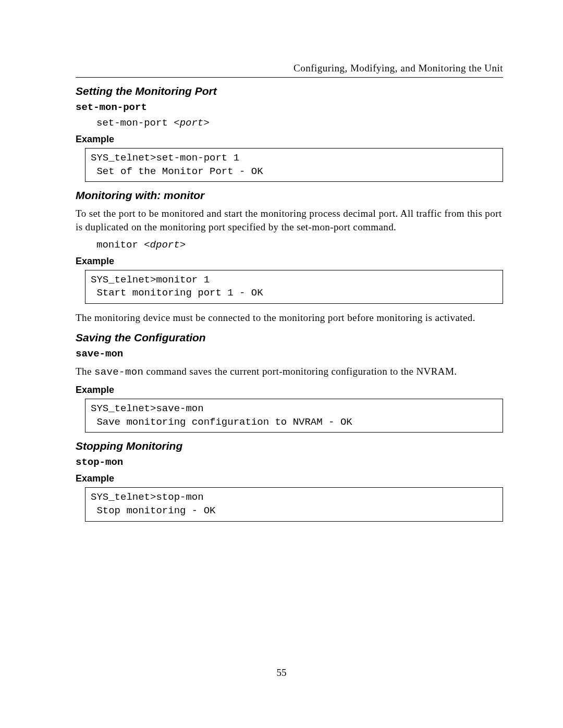  Describe the element at coordinates (289, 372) in the screenshot. I see `saving-intro: The save-mon command saves the current p…` at that location.